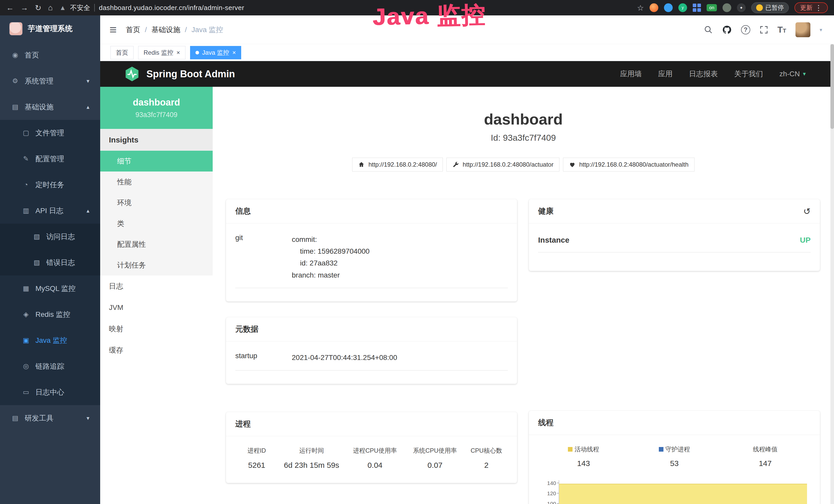 Image resolution: width=834 pixels, height=504 pixels. Describe the element at coordinates (741, 8) in the screenshot. I see `extension-puzzle-icon: ✦` at that location.